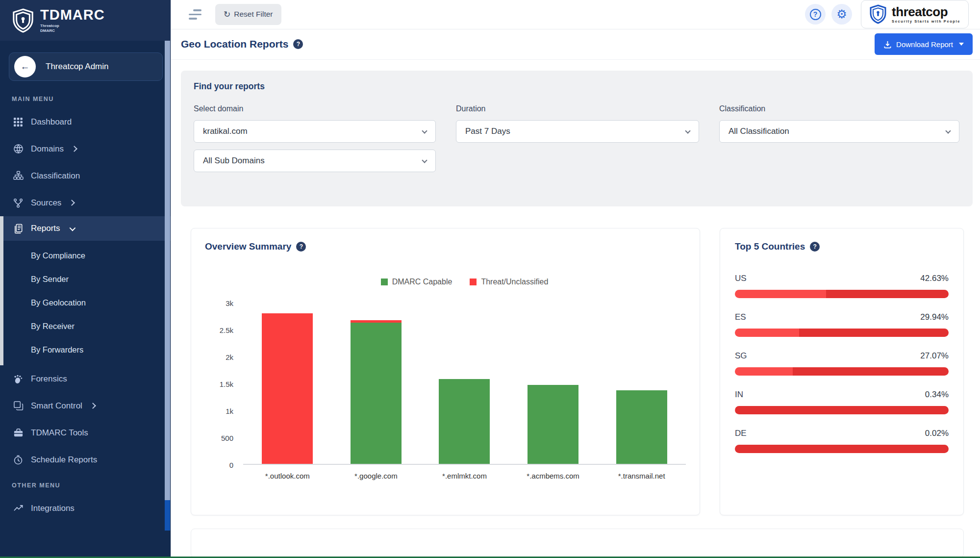 This screenshot has height=558, width=980. Describe the element at coordinates (226, 131) in the screenshot. I see `domain-select-value: kratikal.com` at that location.